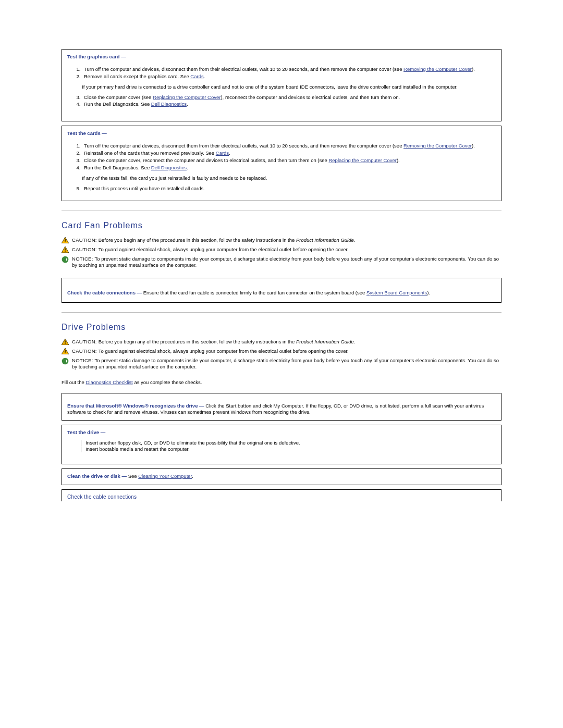 This screenshot has height=728, width=563. What do you see at coordinates (288, 446) in the screenshot?
I see `bullet-list: Insert another floppy disk, CD, or DVD t…` at bounding box center [288, 446].